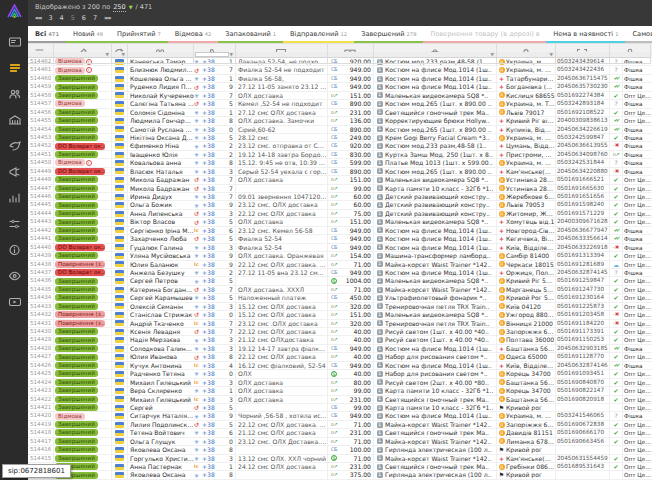  Describe the element at coordinates (340, 391) in the screenshot. I see `order-row: 514423 Завершений Вера Скляренко ✳ +38 1…` at that location.